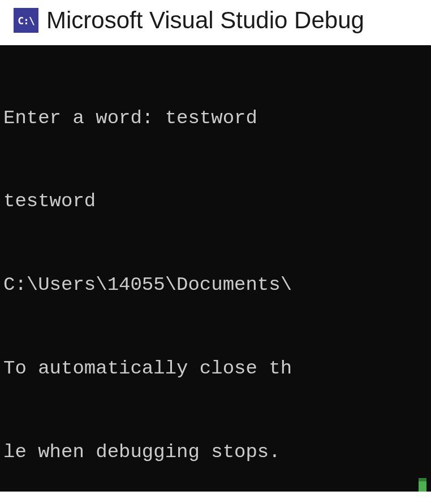 This screenshot has width=431, height=504. What do you see at coordinates (215, 285) in the screenshot?
I see `console-line: C:\Users\14055\Documents\` at bounding box center [215, 285].